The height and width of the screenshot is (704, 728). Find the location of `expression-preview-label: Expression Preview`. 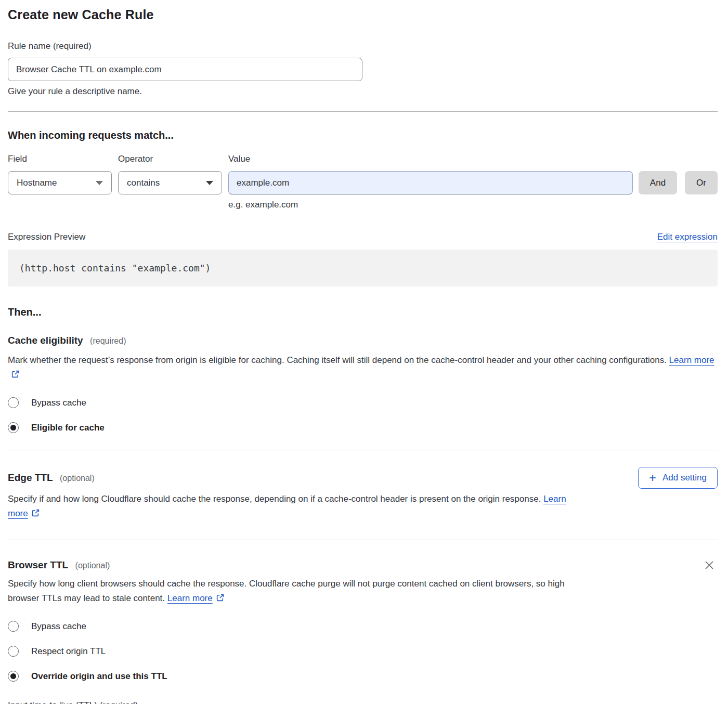

expression-preview-label: Expression Preview is located at coordinates (47, 237).